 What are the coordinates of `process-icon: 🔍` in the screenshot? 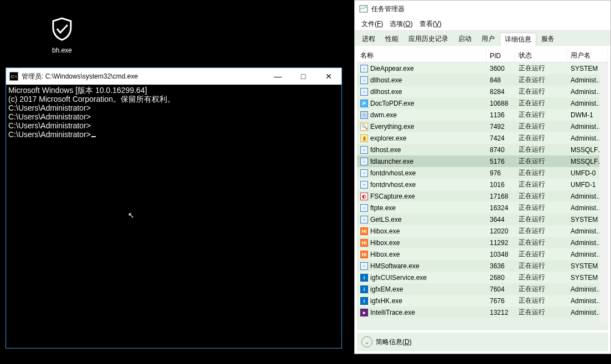 It's located at (364, 127).